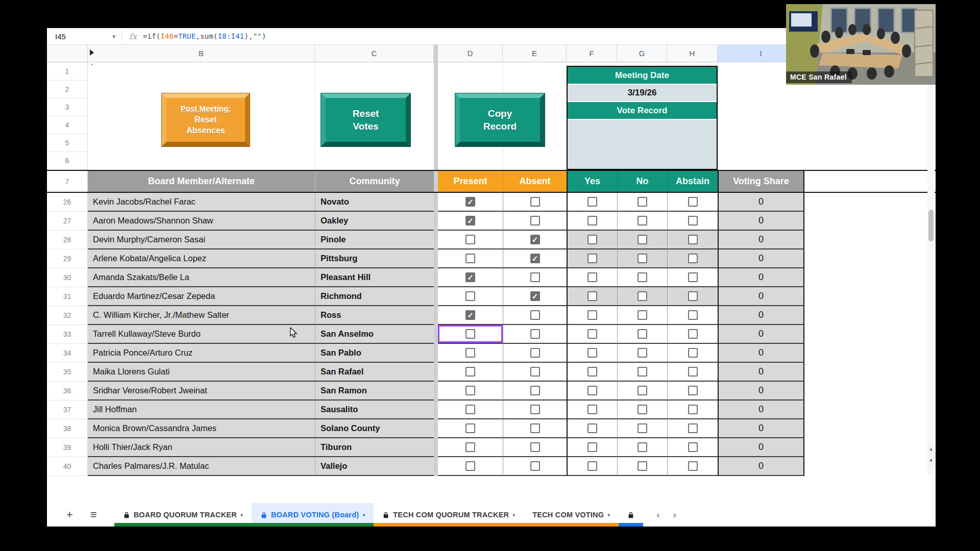 The width and height of the screenshot is (980, 551). What do you see at coordinates (375, 53) in the screenshot?
I see `column-header-c: C` at bounding box center [375, 53].